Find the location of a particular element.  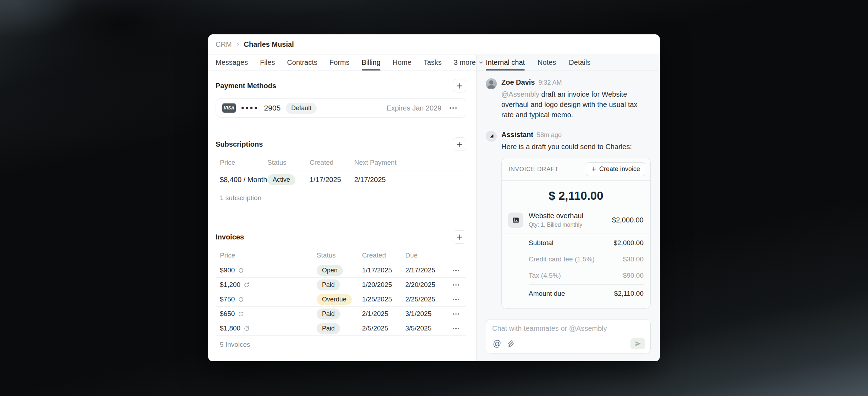

line-item-amount: $2,000.00 is located at coordinates (628, 220).